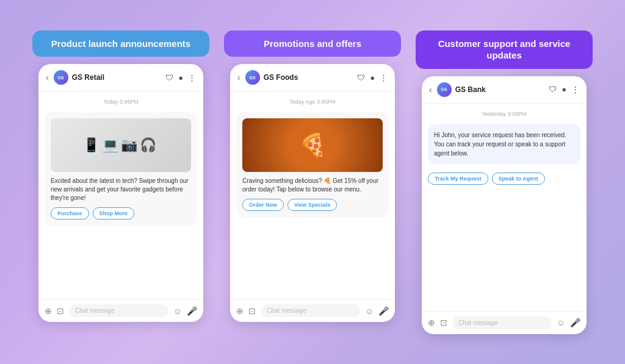  I want to click on phone-header-retail: ‹ GS GS Retail 🛡 ● ⋮, so click(121, 78).